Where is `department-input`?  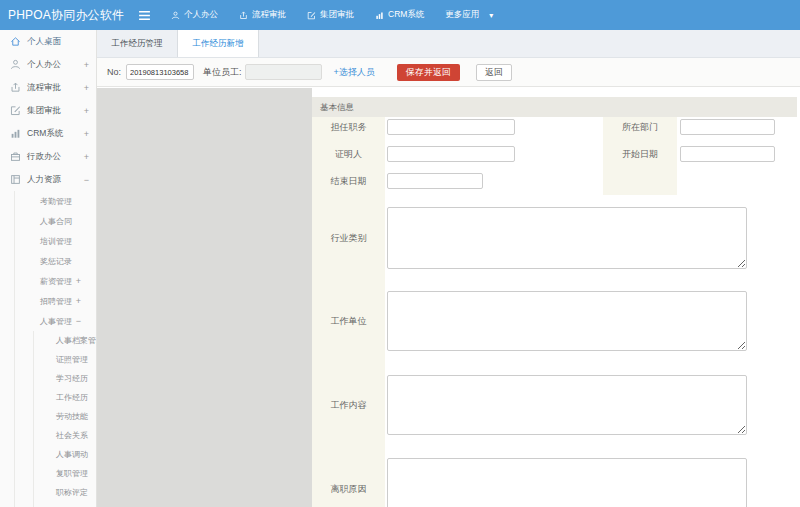 department-input is located at coordinates (728, 127).